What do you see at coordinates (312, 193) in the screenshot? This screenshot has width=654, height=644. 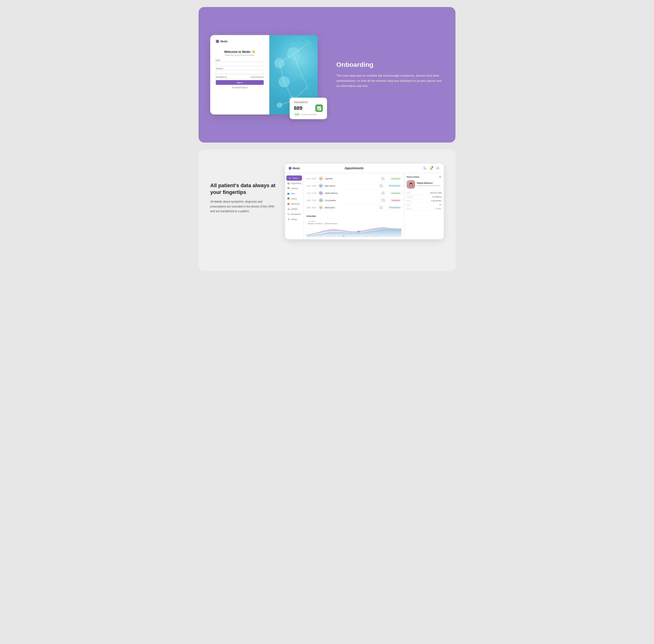 I see `appt-time-3: 11:00 - 11:30` at bounding box center [312, 193].